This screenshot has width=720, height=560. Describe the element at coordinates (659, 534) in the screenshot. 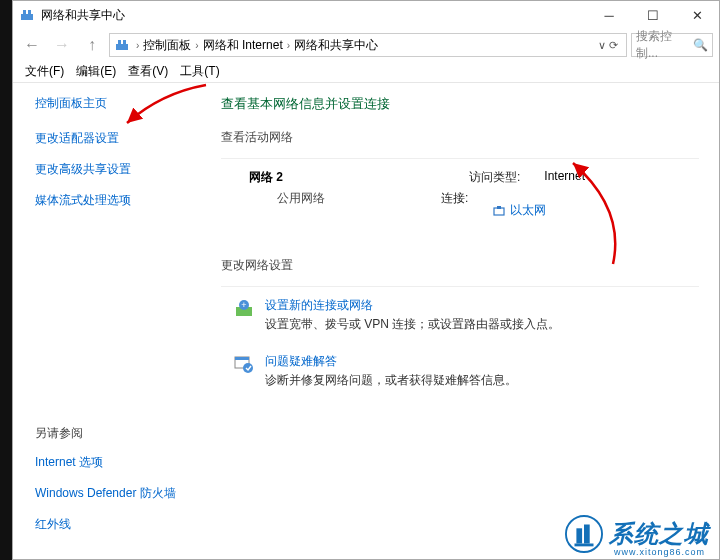

I see `watermark-text: 系统之城` at that location.